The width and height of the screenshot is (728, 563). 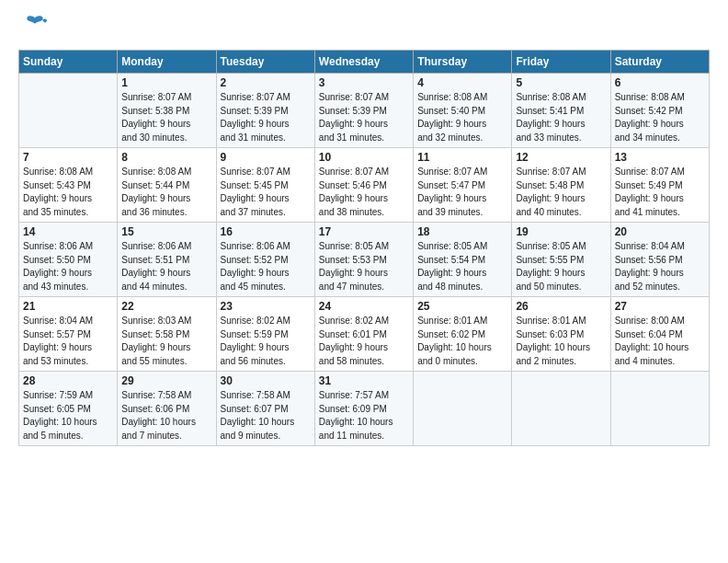 What do you see at coordinates (463, 63) in the screenshot?
I see `weekday-header-thursday: Thursday` at bounding box center [463, 63].